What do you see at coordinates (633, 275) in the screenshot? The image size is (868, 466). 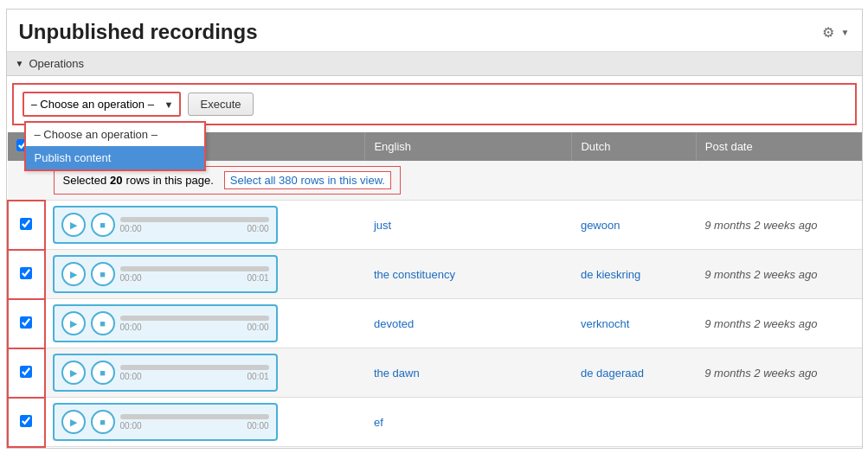 I see `row-dutch-cell: de kieskring` at bounding box center [633, 275].